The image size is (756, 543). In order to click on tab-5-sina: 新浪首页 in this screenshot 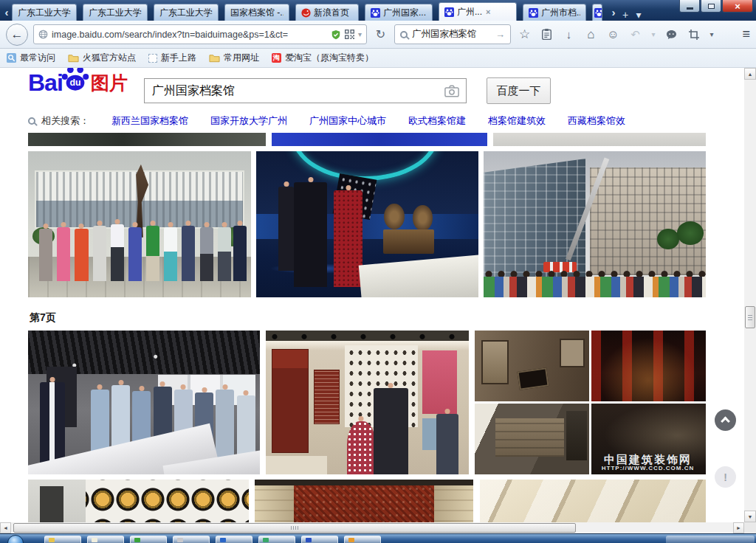, I will do `click(327, 12)`.